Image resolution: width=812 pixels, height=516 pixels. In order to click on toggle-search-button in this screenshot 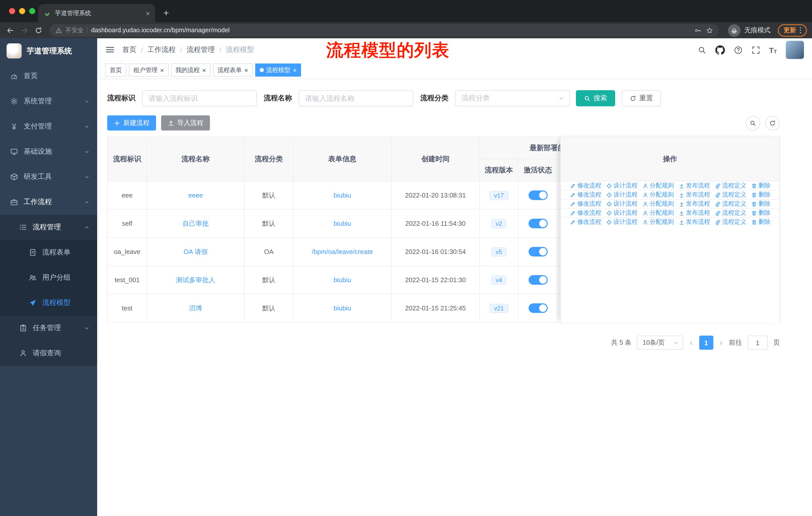, I will do `click(753, 123)`.